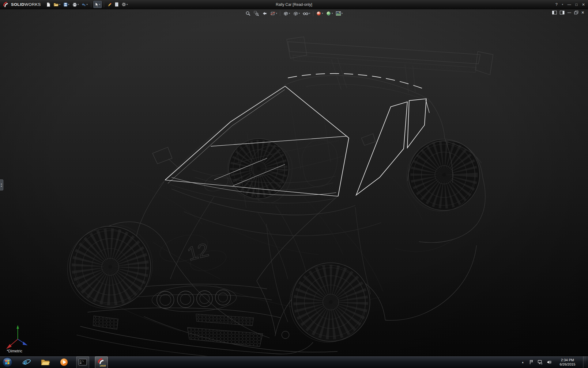 This screenshot has height=368, width=588. What do you see at coordinates (97, 4) in the screenshot?
I see `select-button: ▾` at bounding box center [97, 4].